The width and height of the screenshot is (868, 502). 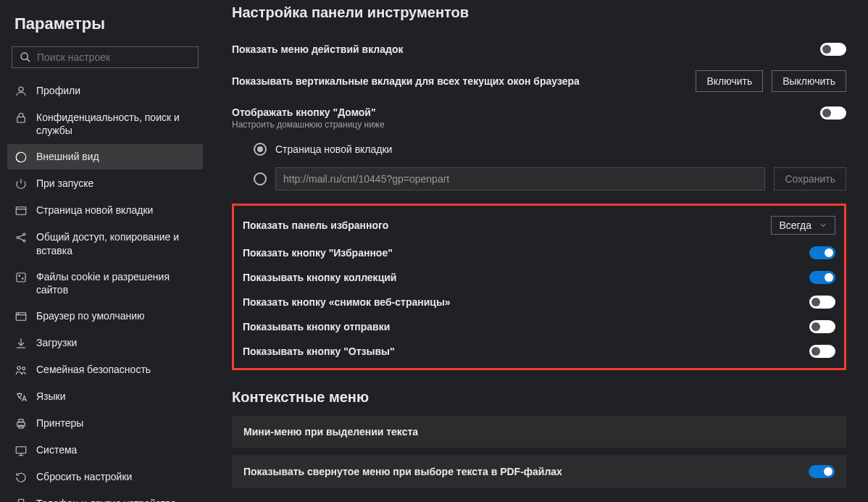 What do you see at coordinates (105, 156) in the screenshot?
I see `sidebar-item-appearance: Внешний вид` at bounding box center [105, 156].